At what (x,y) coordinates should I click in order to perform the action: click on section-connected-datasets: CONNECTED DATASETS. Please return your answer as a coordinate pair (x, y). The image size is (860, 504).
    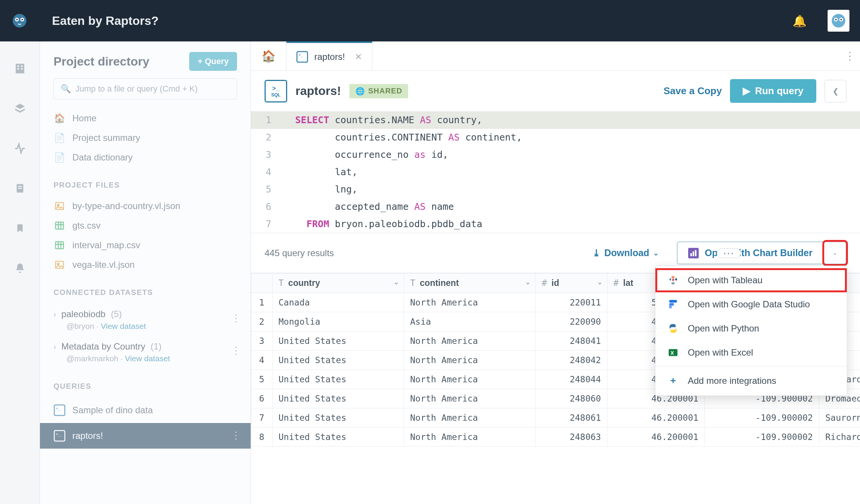
    Looking at the image, I should click on (145, 289).